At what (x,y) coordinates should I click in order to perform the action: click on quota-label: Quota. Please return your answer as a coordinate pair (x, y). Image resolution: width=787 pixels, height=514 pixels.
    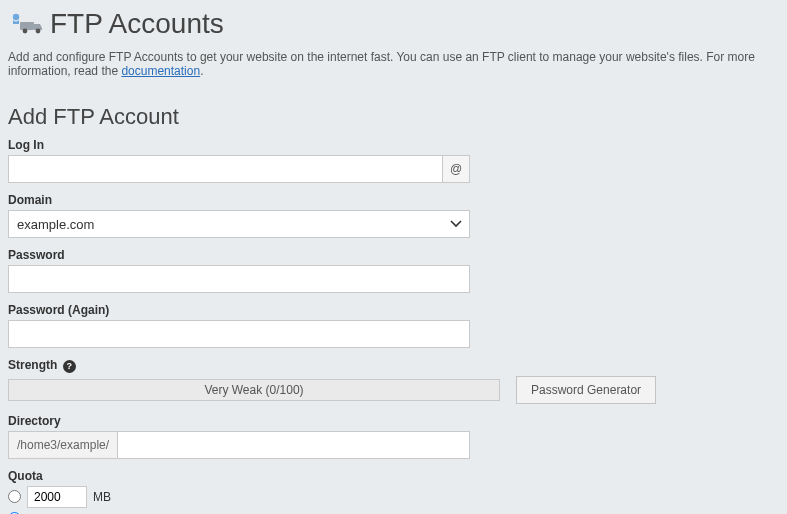
    Looking at the image, I should click on (394, 476).